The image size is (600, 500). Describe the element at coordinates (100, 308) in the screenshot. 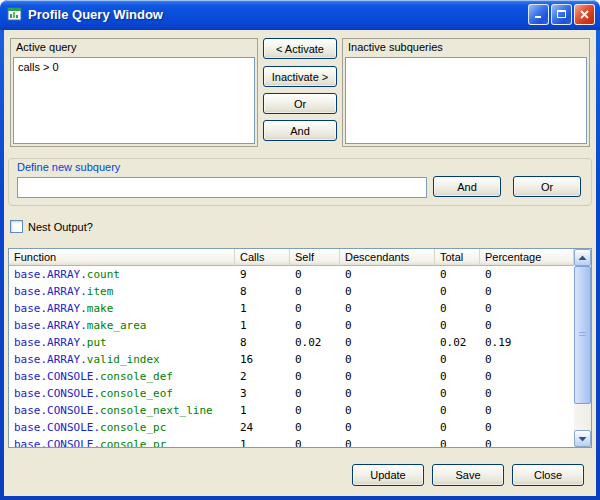

I see `function-feature-name: make` at that location.